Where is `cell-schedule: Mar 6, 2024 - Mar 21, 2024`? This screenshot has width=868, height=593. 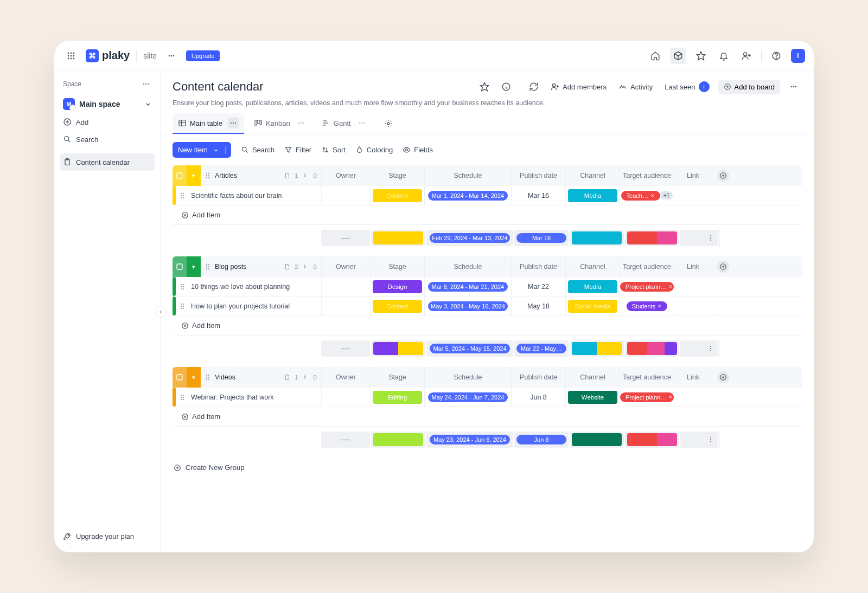
cell-schedule: Mar 6, 2024 - Mar 21, 2024 is located at coordinates (468, 286).